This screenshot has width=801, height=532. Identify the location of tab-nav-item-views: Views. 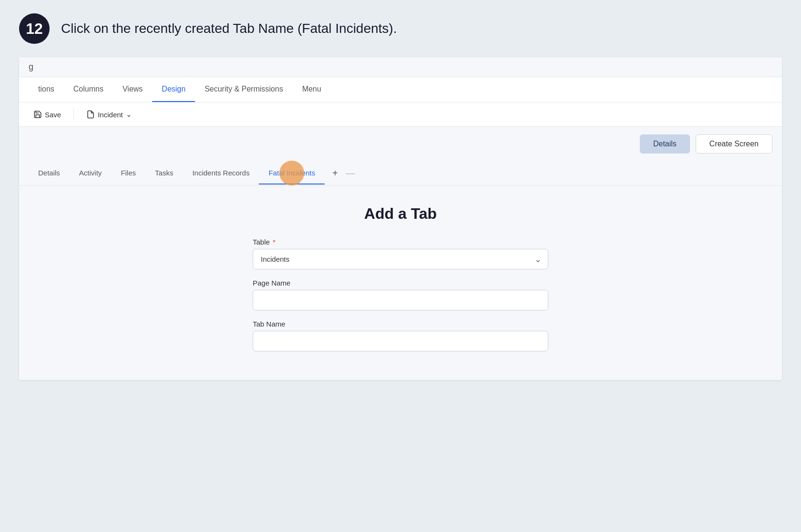
(133, 90).